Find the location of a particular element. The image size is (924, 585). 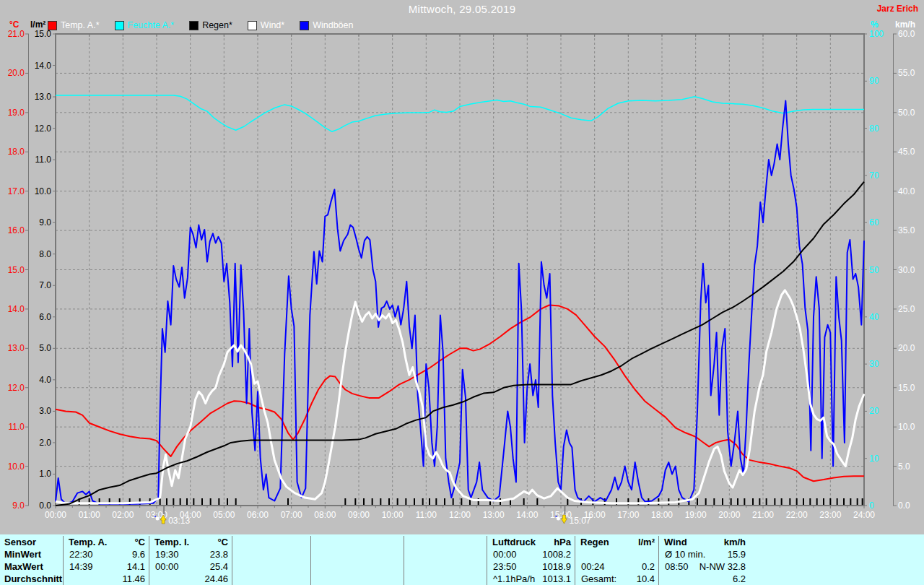

svg-text: 50.0 is located at coordinates (907, 113).